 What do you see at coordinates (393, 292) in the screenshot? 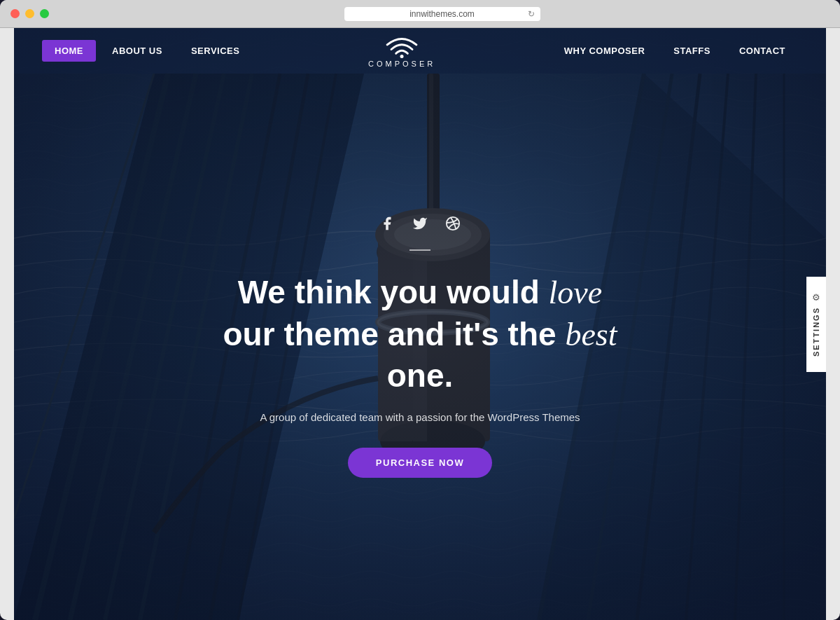
I see `headline-text-1: We think you would` at bounding box center [393, 292].